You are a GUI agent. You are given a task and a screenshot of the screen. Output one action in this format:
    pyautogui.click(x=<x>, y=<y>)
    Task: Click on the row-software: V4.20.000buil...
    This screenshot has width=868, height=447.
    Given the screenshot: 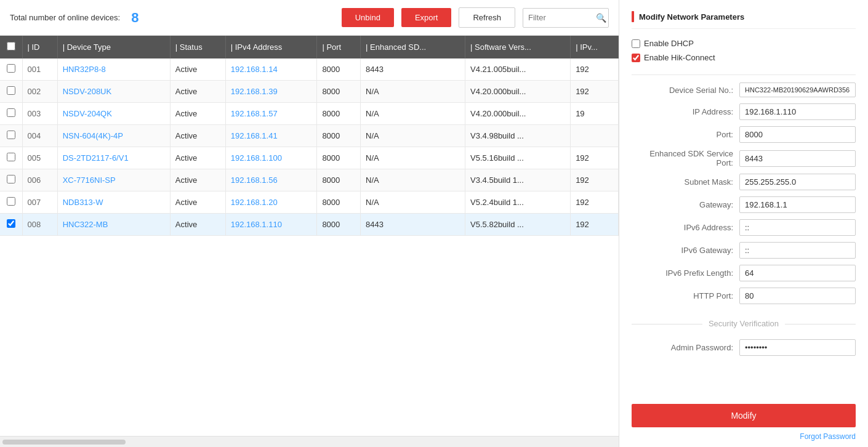 What is the action you would take?
    pyautogui.click(x=518, y=114)
    